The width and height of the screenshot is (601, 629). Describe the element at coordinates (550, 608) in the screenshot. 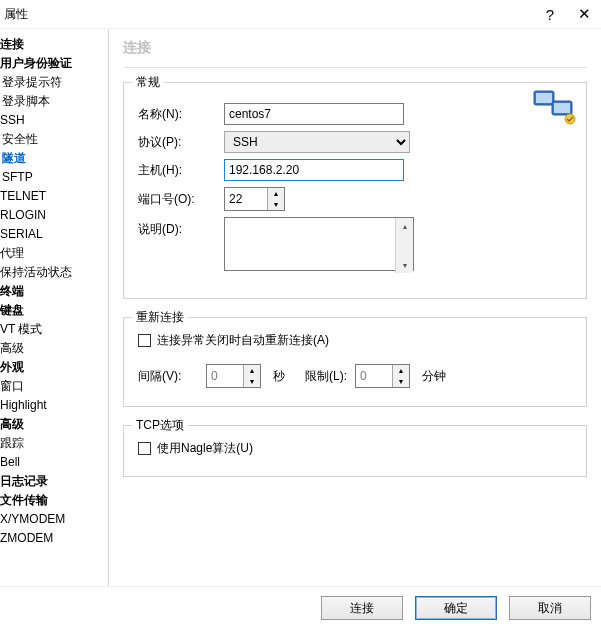

I see `cancel-button: 取消` at that location.